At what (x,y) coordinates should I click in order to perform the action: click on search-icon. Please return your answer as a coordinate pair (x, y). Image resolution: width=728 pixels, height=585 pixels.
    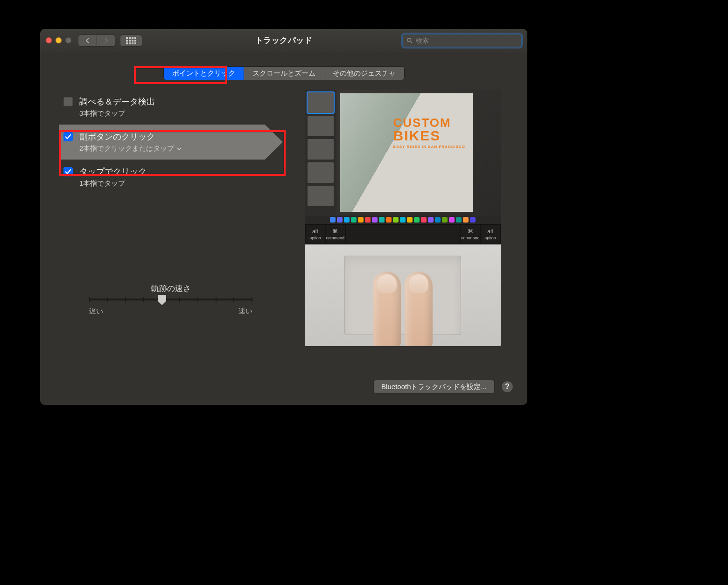
    Looking at the image, I should click on (410, 41).